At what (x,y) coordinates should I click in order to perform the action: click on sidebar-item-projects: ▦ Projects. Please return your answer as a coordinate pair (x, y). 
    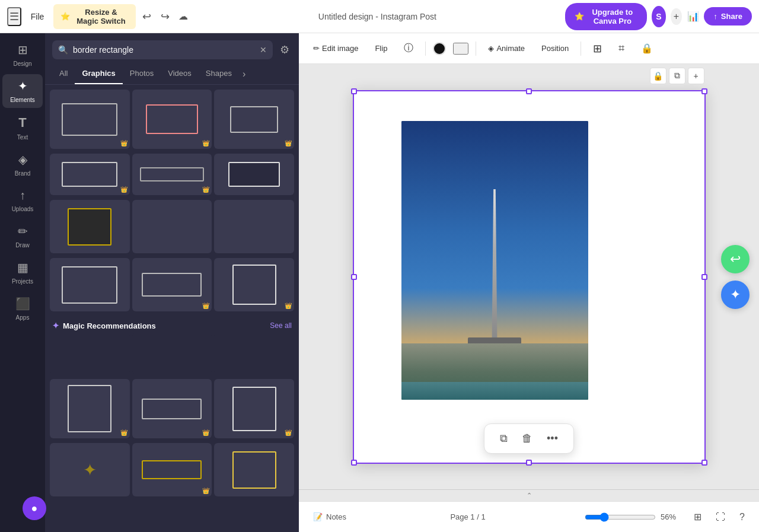
    Looking at the image, I should click on (23, 273).